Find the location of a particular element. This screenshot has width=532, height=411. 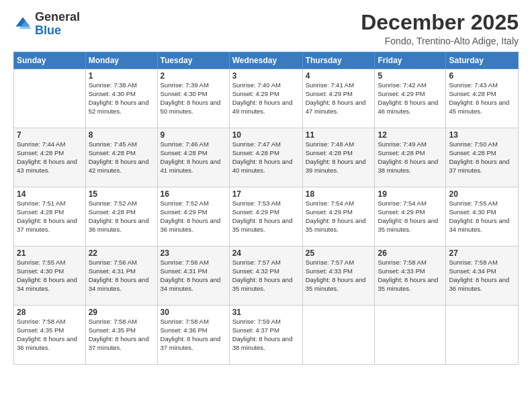

col-sunday: Sunday is located at coordinates (50, 60).